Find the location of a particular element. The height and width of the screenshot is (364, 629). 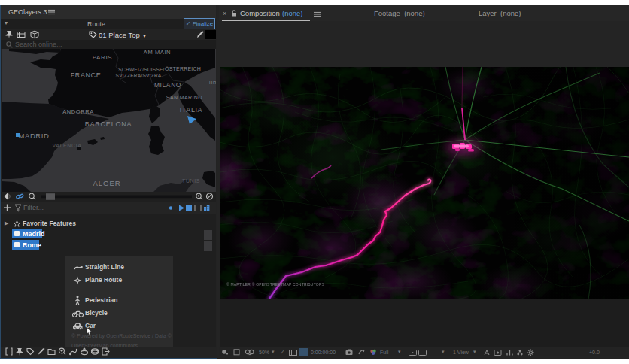

svg-text: SAN MARINO is located at coordinates (184, 98).